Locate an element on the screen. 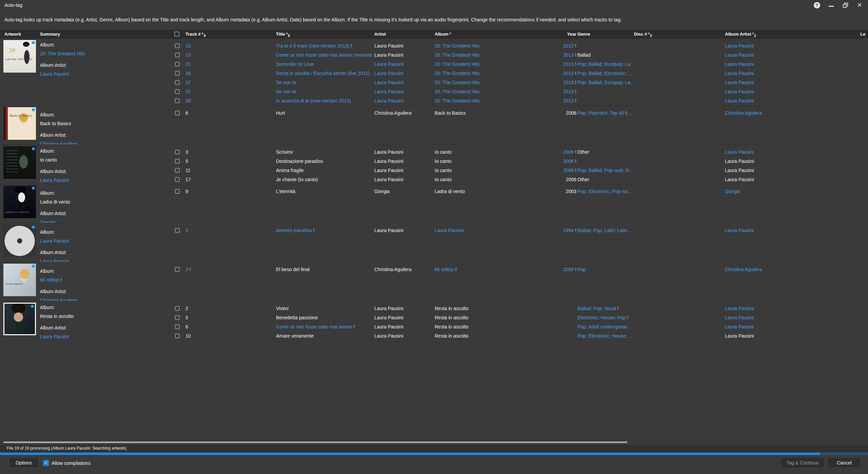 This screenshot has height=474, width=868. column-header-title: Title ^5 is located at coordinates (283, 34).